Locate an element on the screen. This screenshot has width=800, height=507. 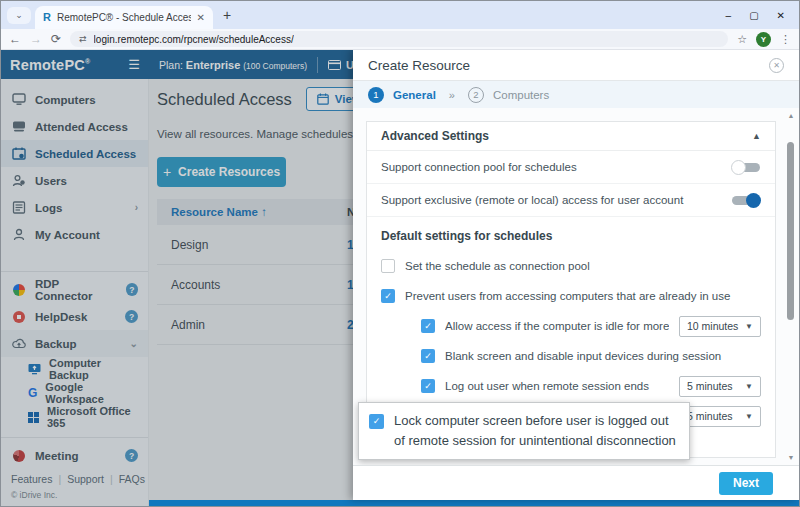
step-1-circle: 1 is located at coordinates (376, 95).